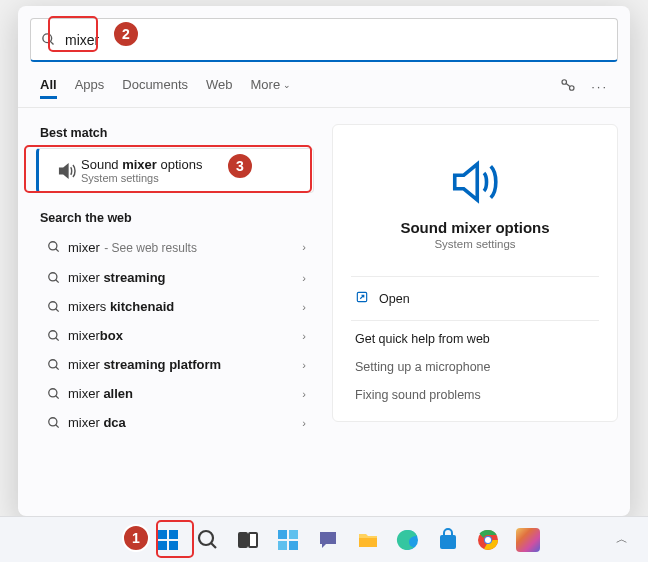 The image size is (648, 562). I want to click on search-web-label: Search the web, so click(173, 217).